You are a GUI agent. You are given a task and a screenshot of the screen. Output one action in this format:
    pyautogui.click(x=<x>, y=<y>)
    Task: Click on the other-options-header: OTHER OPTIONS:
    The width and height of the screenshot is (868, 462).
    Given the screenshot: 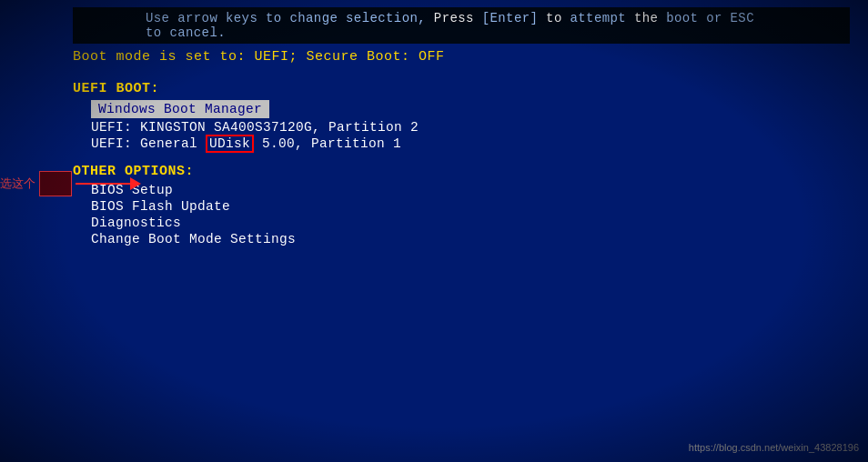 What is the action you would take?
    pyautogui.click(x=461, y=171)
    